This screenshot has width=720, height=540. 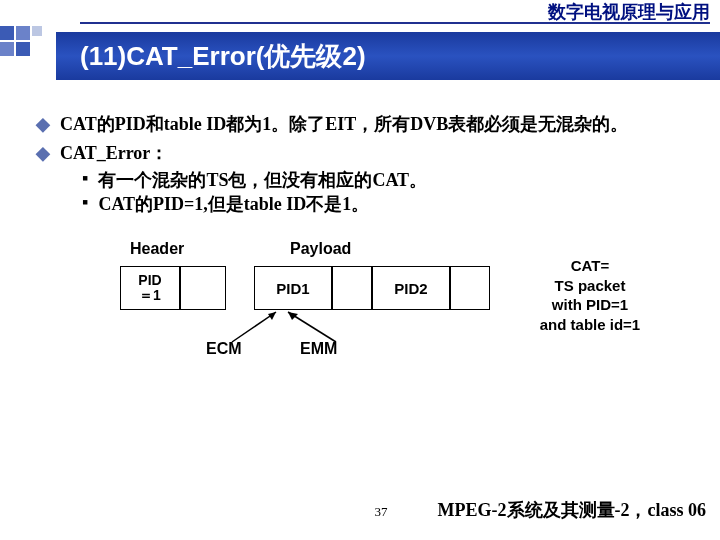 I want to click on page-number: 37, so click(x=382, y=512).